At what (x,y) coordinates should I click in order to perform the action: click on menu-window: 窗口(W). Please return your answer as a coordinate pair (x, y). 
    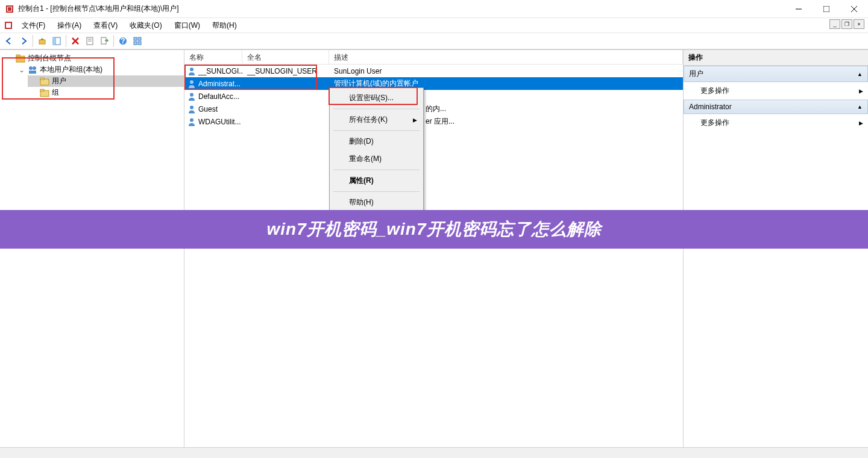
    Looking at the image, I should click on (187, 25).